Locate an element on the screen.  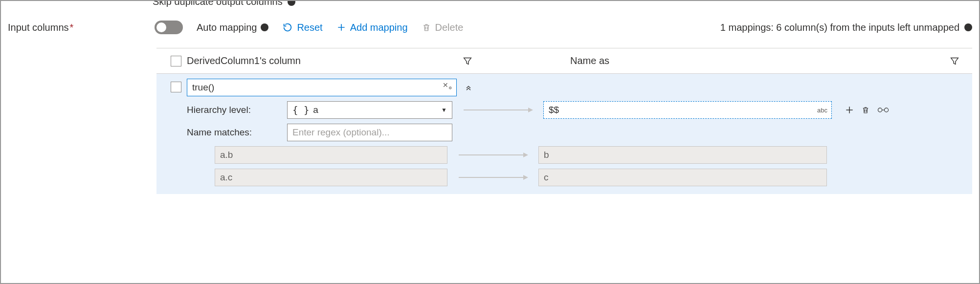
name-matches-placeholder: Enter regex (optional)... is located at coordinates (341, 132).